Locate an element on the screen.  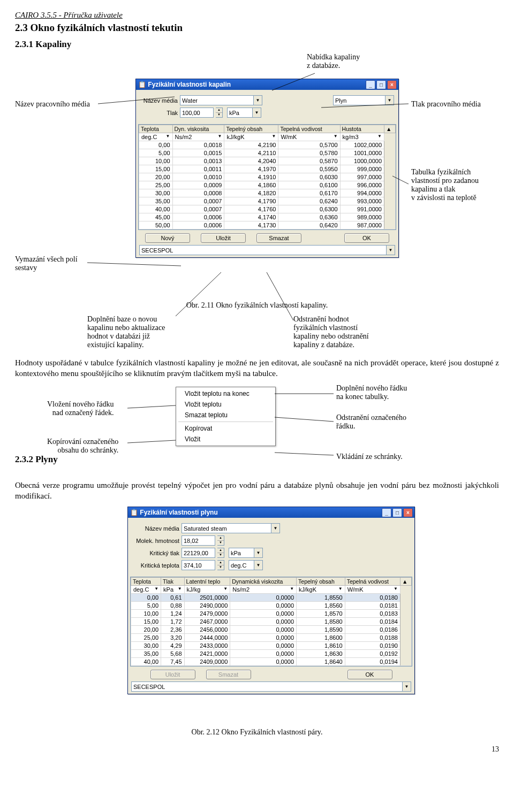
menu-insert: Vložit teplotu is located at coordinates (226, 404).